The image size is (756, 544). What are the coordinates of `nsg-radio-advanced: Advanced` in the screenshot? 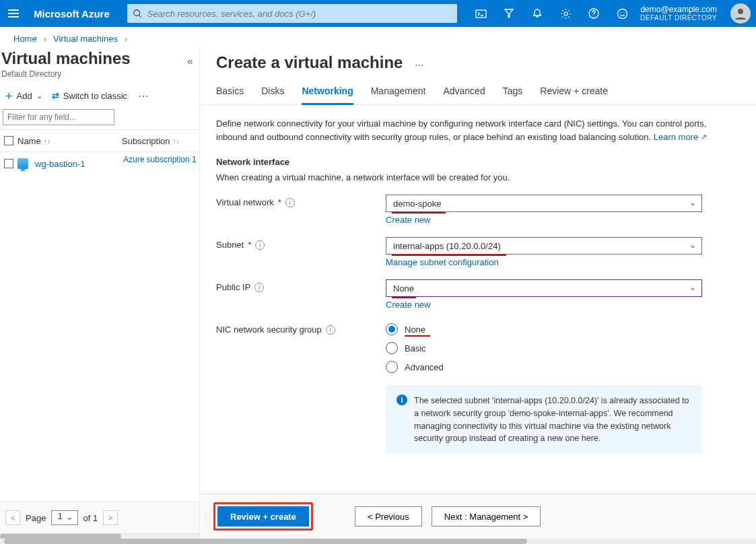 It's located at (544, 367).